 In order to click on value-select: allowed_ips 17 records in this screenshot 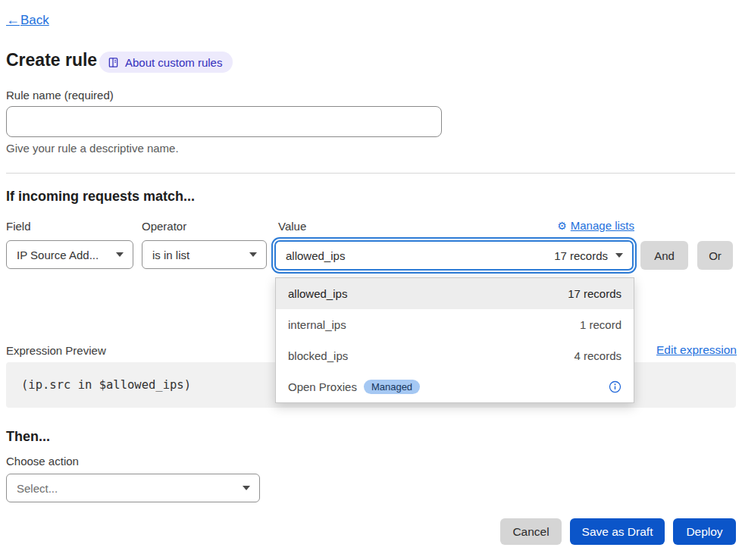, I will do `click(454, 255)`.